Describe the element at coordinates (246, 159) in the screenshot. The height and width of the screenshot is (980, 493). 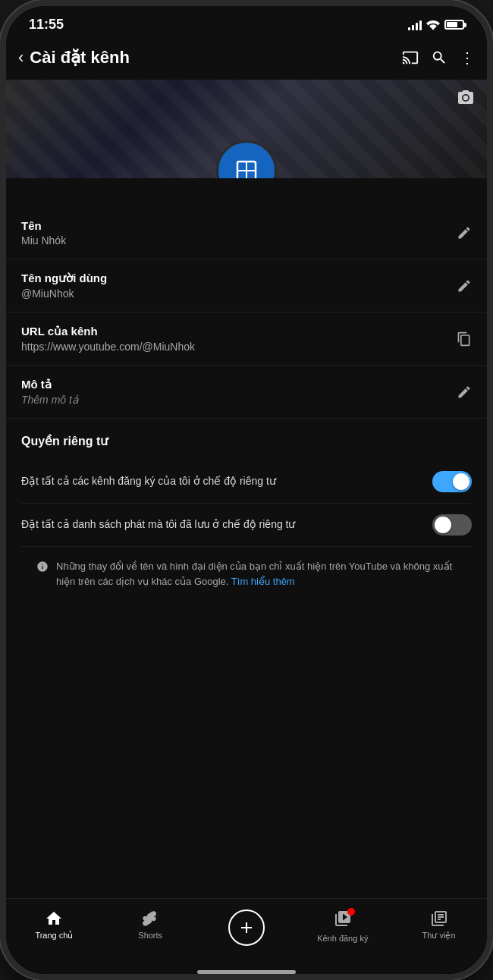
I see `avatar-container` at that location.